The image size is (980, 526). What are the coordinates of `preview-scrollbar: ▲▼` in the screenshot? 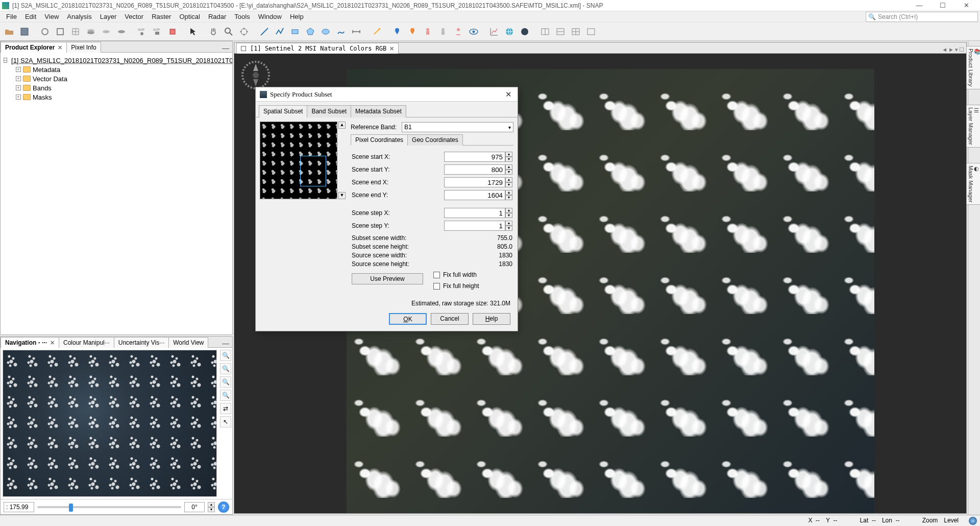 It's located at (342, 160).